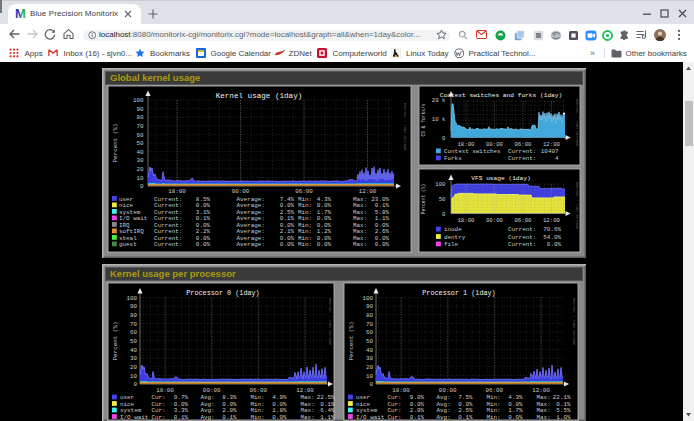  Describe the element at coordinates (251, 244) in the screenshot. I see `svg-text: Average:` at that location.